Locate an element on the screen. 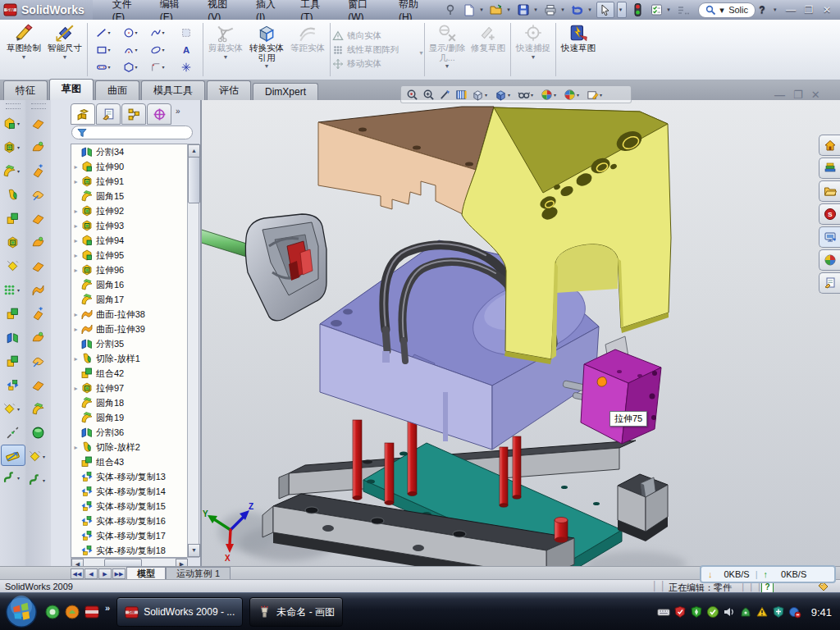  ribbon-修复草图-button: 修复草图 is located at coordinates (488, 49).